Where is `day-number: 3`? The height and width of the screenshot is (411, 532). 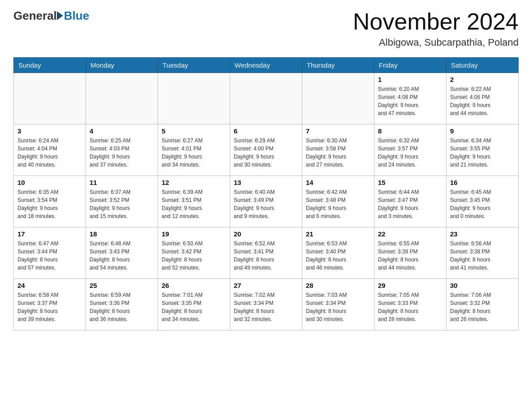
day-number: 3 is located at coordinates (50, 131).